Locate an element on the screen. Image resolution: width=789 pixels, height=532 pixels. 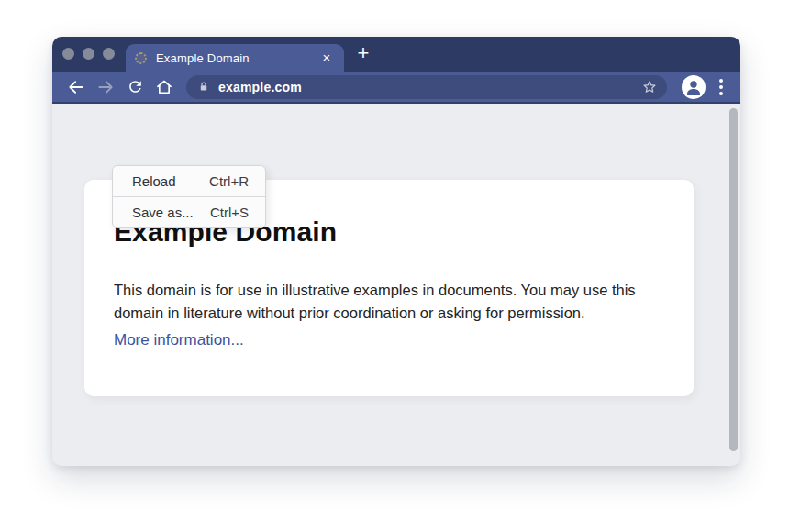
window-zoom-button is located at coordinates (108, 53).